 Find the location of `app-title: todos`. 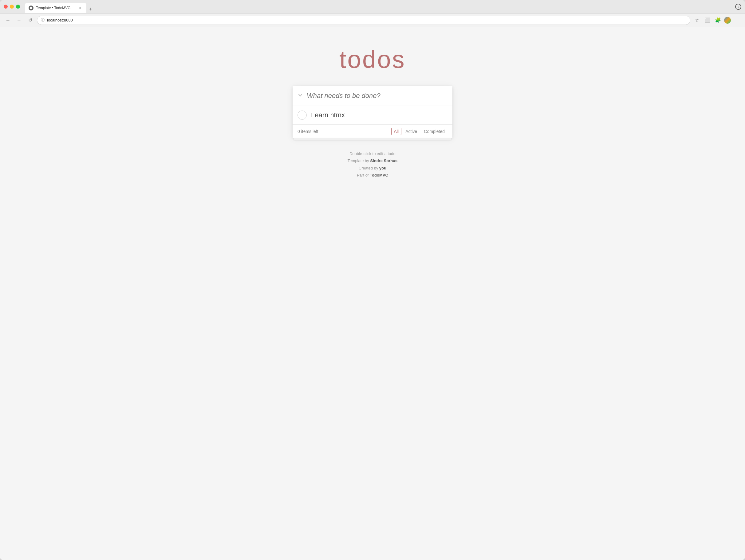

app-title: todos is located at coordinates (372, 60).